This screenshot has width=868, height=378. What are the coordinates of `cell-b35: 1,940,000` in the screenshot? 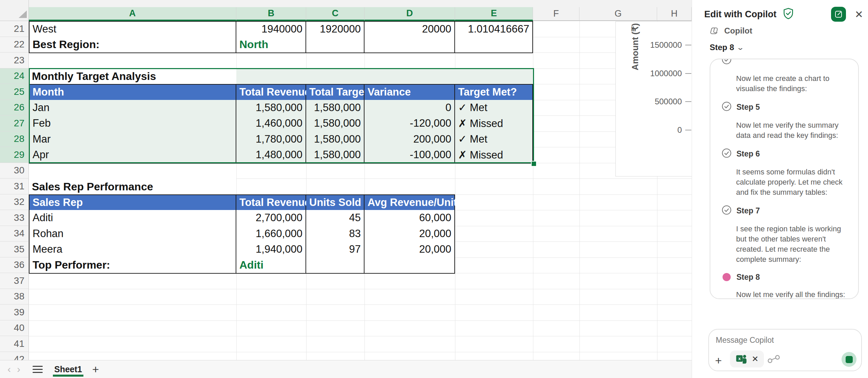 It's located at (271, 250).